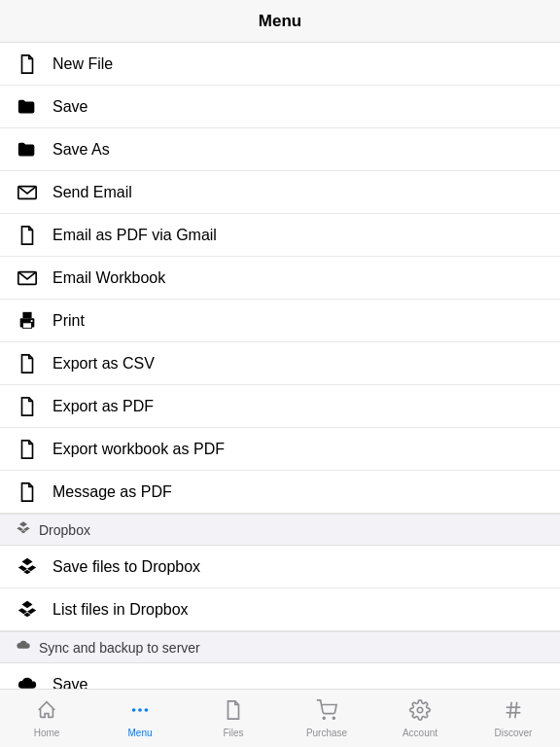  What do you see at coordinates (513, 718) in the screenshot?
I see `tab-discover: Discover` at bounding box center [513, 718].